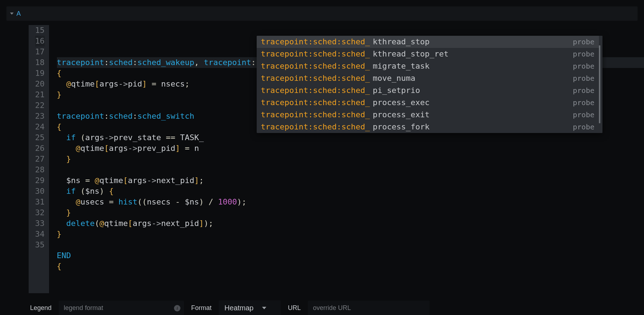 This screenshot has width=644, height=315. Describe the element at coordinates (239, 308) in the screenshot. I see `format-select-value: Heatmap` at that location.